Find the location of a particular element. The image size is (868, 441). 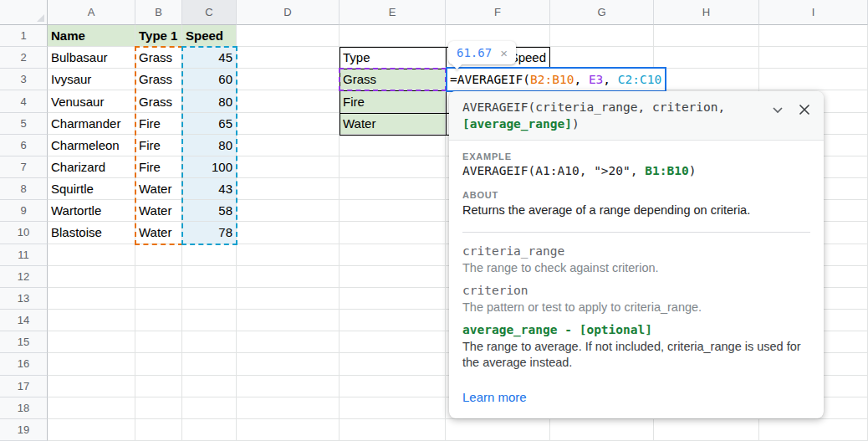

cell-E6 is located at coordinates (393, 146).